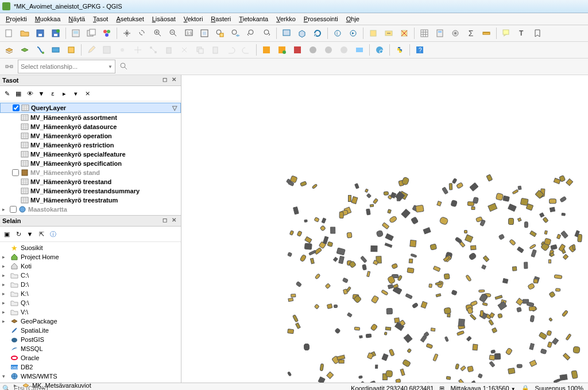 The image size is (588, 390). What do you see at coordinates (87, 93) in the screenshot?
I see `layer-remove-icon: ⨯` at bounding box center [87, 93].